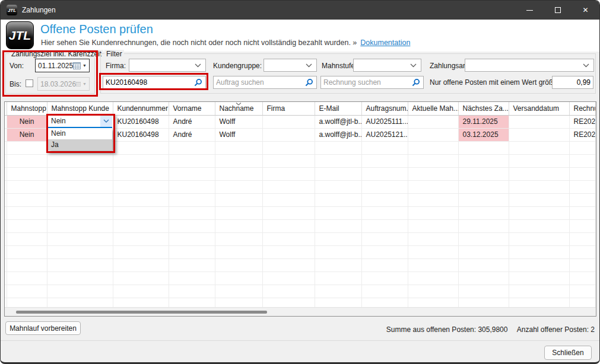 The image size is (600, 364). I want to click on kunde-search-input, so click(147, 82).